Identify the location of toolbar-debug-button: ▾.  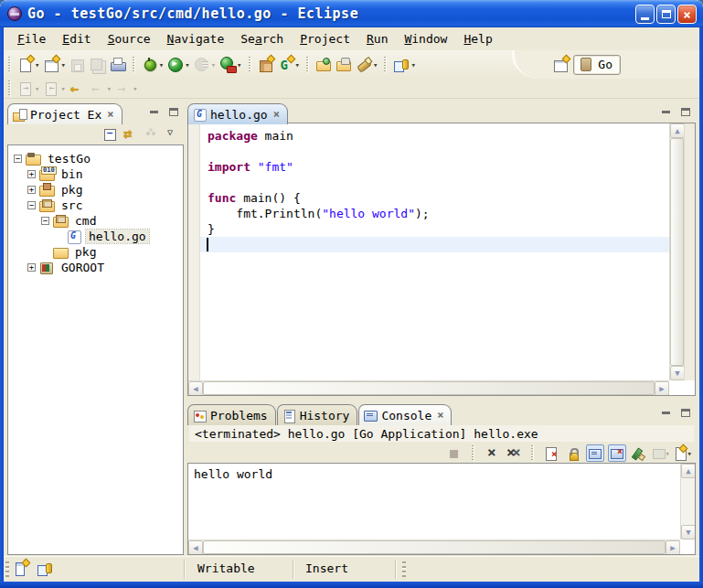
(153, 65).